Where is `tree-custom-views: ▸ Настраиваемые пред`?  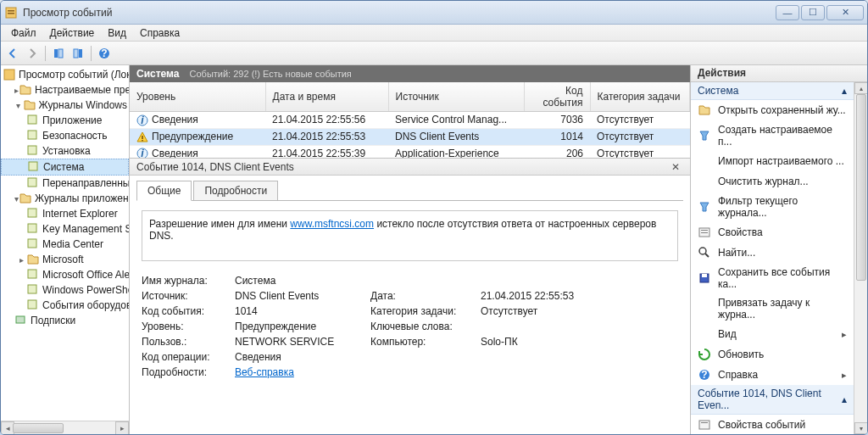 tree-custom-views: ▸ Настраиваемые пред is located at coordinates (64, 90).